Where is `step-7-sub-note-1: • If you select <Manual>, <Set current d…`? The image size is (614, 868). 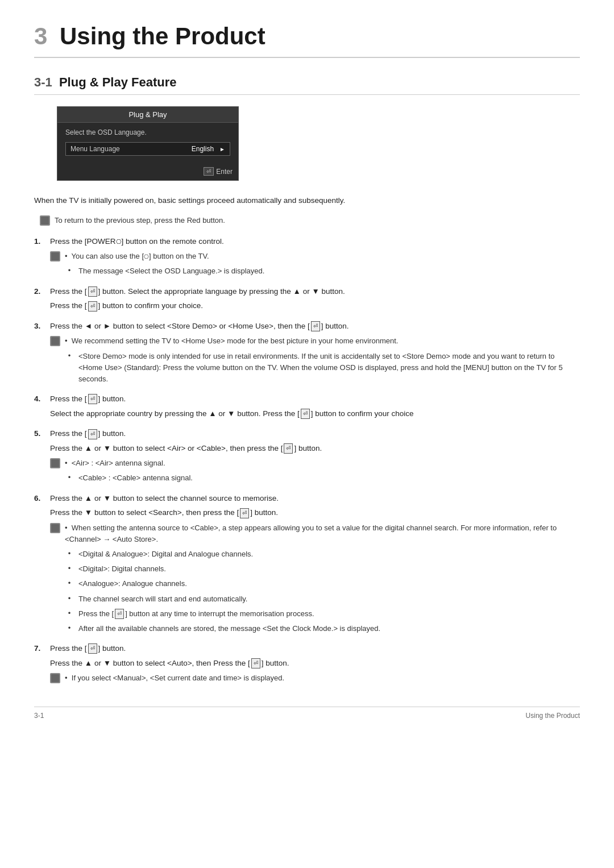 step-7-sub-note-1: • If you select <Manual>, <Set current d… is located at coordinates (315, 678).